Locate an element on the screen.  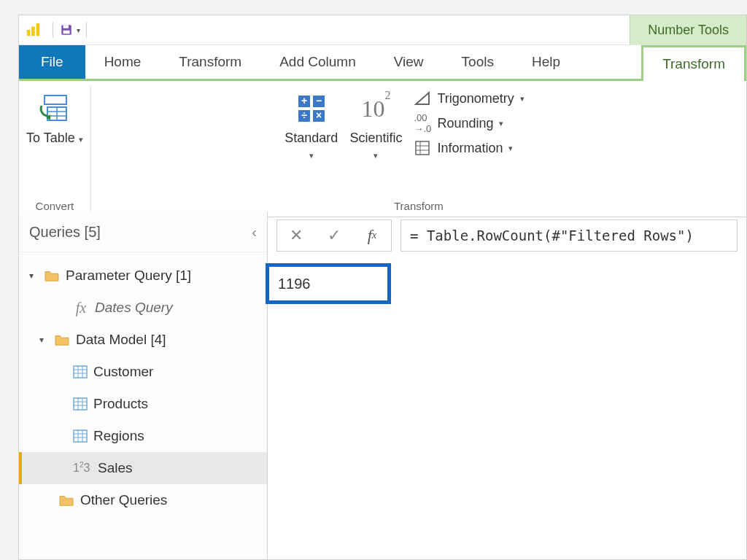
queries-pane-title: Queries [5] is located at coordinates (65, 232).